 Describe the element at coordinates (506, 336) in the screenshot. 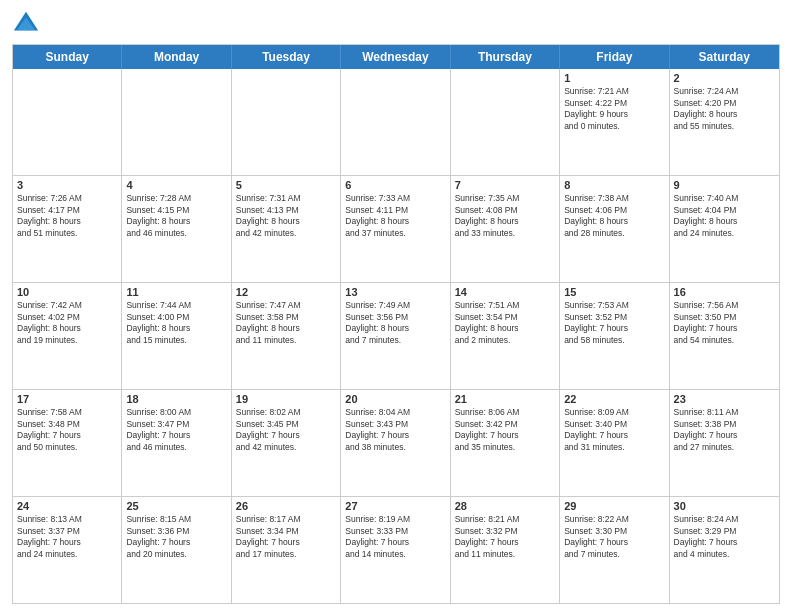

I see `day-cell-14: 14Sunrise: 7:51 AM Sunset: 3:54 PM Dayli…` at that location.